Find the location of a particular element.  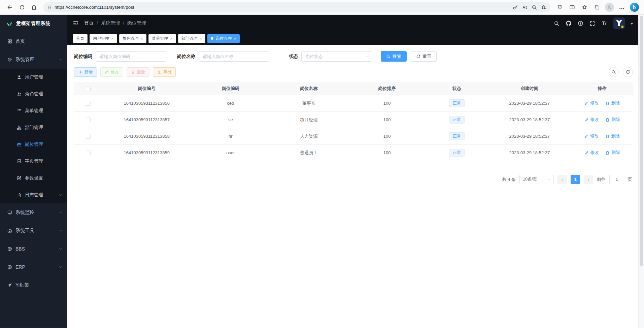

sidebar-item-user-mgmt: 用户管理 is located at coordinates (34, 77).